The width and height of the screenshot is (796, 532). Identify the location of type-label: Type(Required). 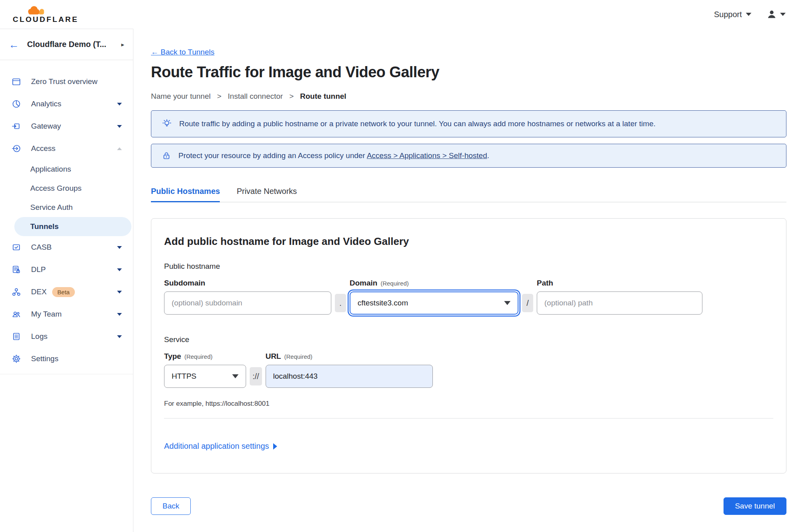
(205, 356).